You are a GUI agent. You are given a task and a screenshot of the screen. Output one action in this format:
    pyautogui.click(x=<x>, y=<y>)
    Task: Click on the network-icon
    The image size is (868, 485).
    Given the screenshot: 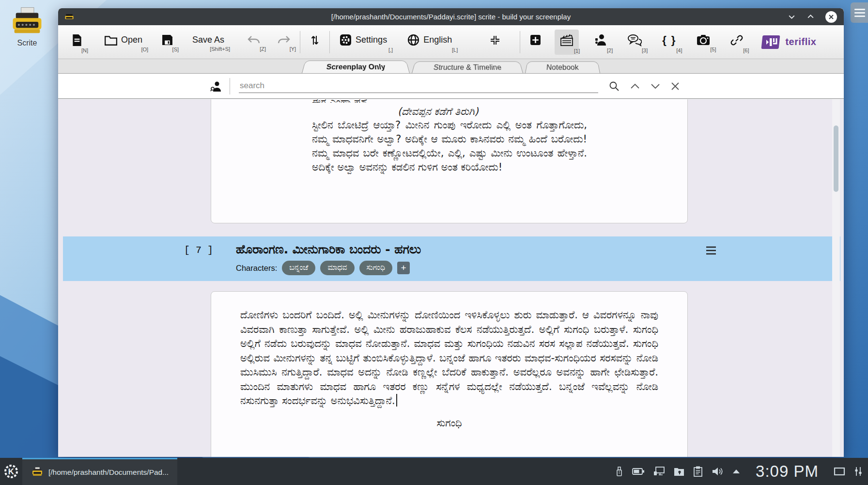 What is the action you would take?
    pyautogui.click(x=659, y=471)
    